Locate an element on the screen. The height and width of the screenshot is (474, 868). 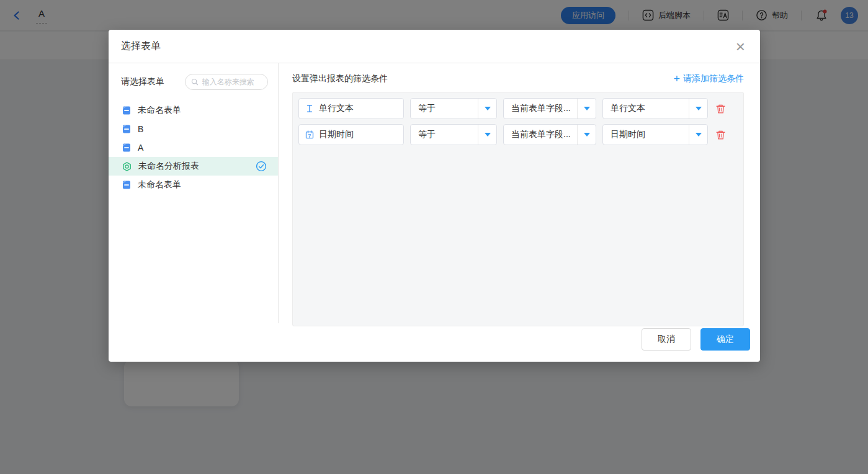
value-dropdown: 单行文本 is located at coordinates (655, 109).